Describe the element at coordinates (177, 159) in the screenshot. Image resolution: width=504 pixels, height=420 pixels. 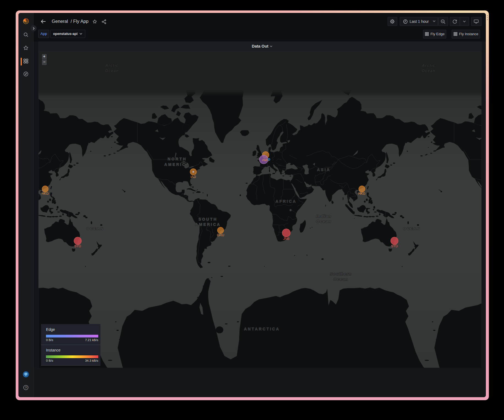
I see `svg-text: NORTH` at that location.